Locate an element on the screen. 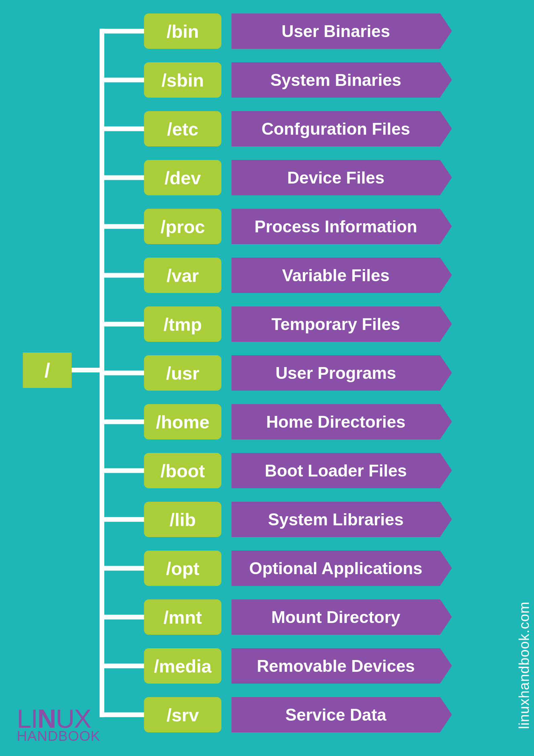  directory-path: /lib is located at coordinates (183, 519).